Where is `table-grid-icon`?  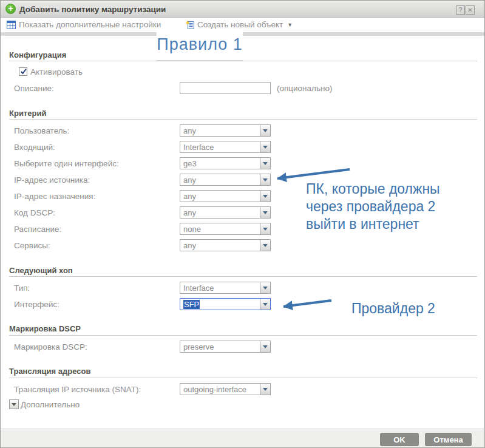 table-grid-icon is located at coordinates (11, 25).